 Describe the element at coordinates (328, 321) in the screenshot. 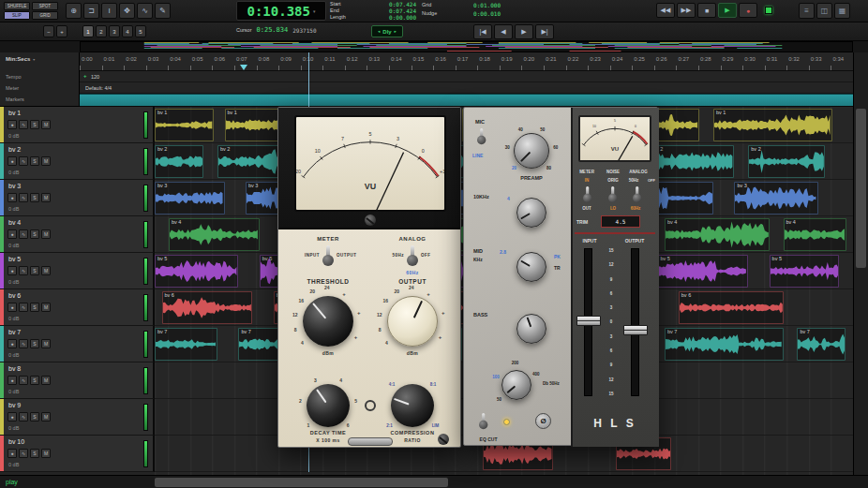

I see `threshold-knob` at that location.